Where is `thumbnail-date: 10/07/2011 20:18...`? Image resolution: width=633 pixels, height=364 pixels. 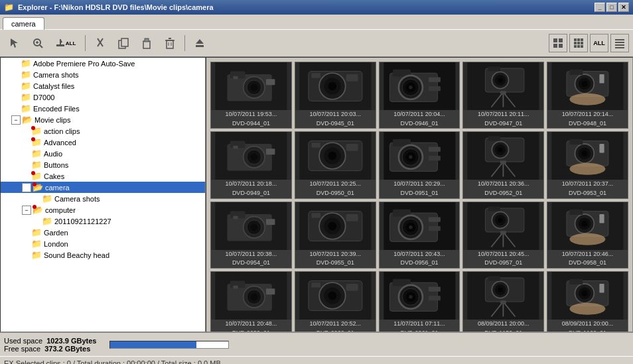
thumbnail-date: 10/07/2011 20:18... is located at coordinates (251, 184).